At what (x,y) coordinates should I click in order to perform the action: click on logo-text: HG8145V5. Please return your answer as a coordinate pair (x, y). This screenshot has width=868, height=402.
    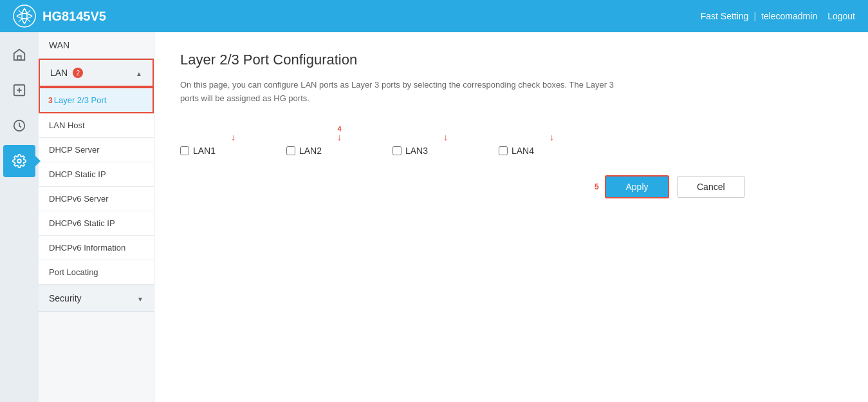
    Looking at the image, I should click on (75, 17).